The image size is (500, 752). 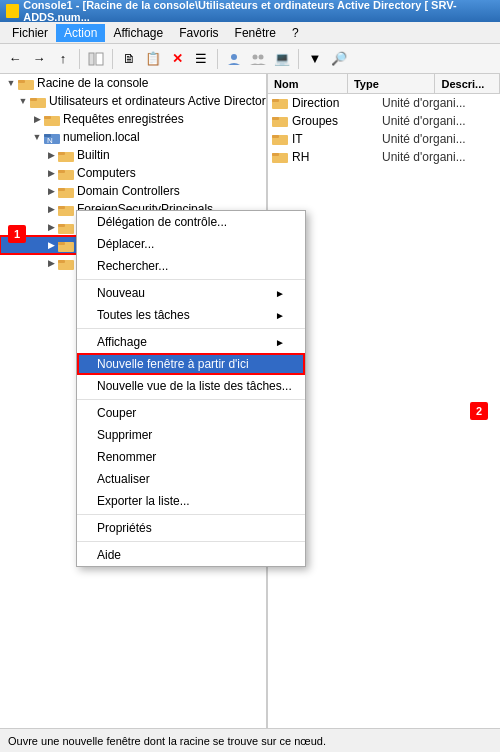 What do you see at coordinates (339, 59) in the screenshot?
I see `search-button: 🔎` at bounding box center [339, 59].